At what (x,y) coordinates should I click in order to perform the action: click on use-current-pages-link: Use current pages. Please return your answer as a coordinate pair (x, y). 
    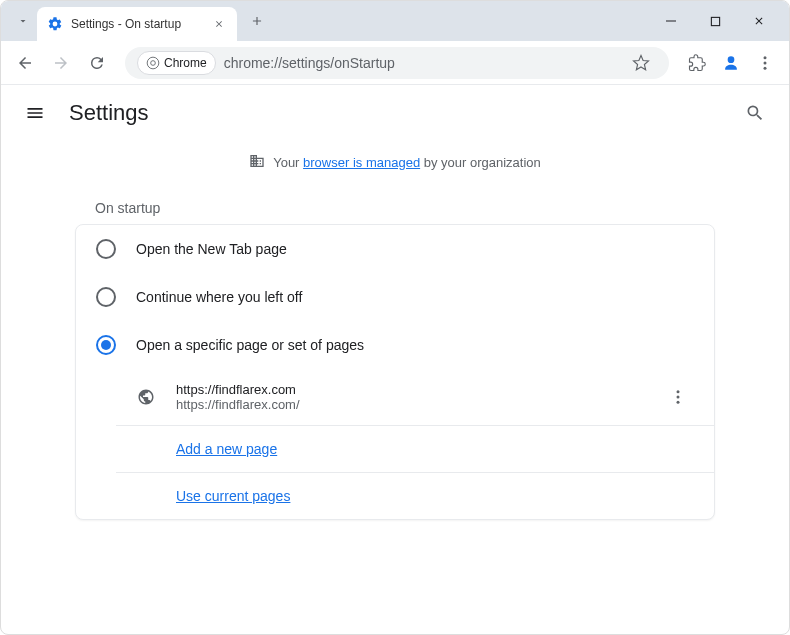
    Looking at the image, I should click on (233, 496).